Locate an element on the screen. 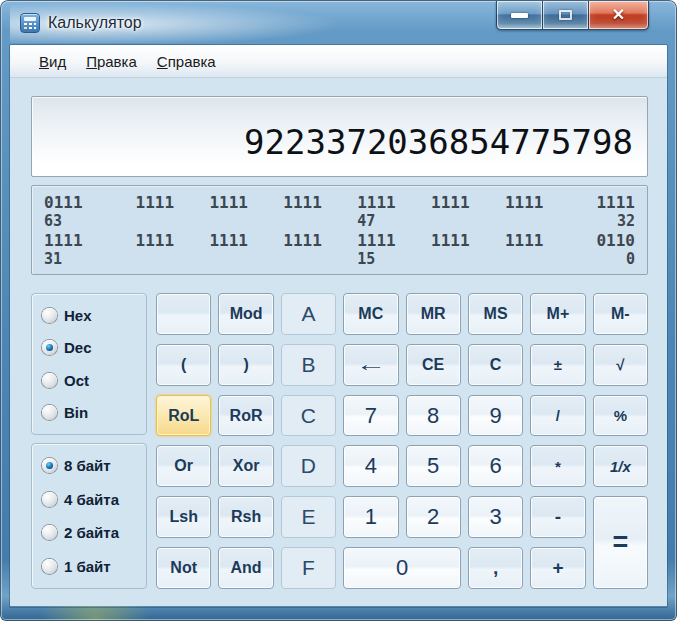 The image size is (677, 621). key-negate: ± is located at coordinates (558, 365).